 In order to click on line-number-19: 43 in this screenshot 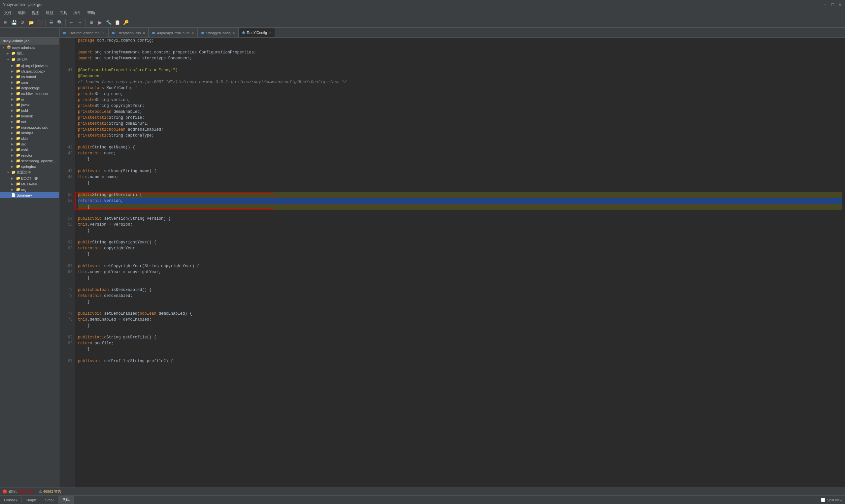, I will do `click(67, 154)`.